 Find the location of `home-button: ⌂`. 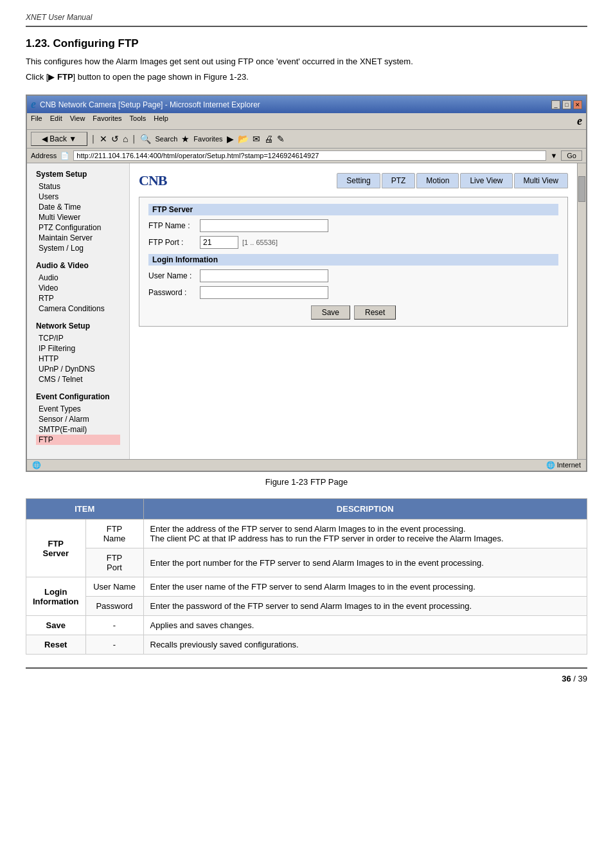

home-button: ⌂ is located at coordinates (125, 139).